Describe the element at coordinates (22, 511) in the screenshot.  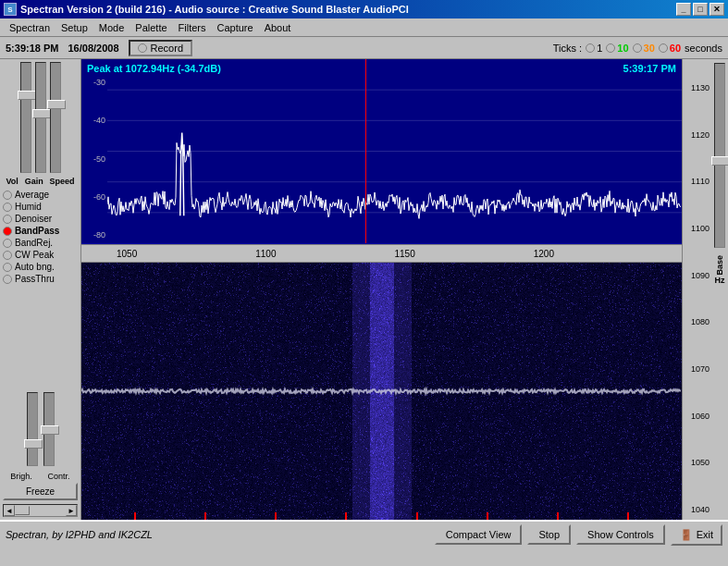
I see `scrollbar-thumb-h` at that location.